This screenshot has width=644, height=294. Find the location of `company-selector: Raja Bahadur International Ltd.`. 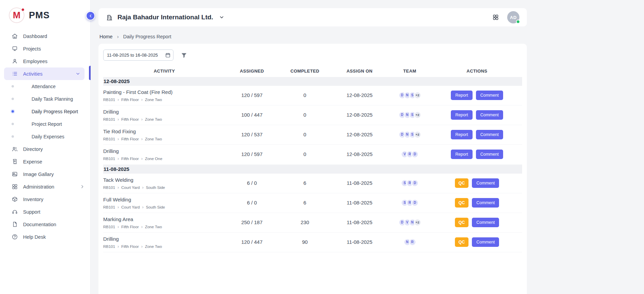

company-selector: Raja Bahadur International Ltd. is located at coordinates (165, 17).